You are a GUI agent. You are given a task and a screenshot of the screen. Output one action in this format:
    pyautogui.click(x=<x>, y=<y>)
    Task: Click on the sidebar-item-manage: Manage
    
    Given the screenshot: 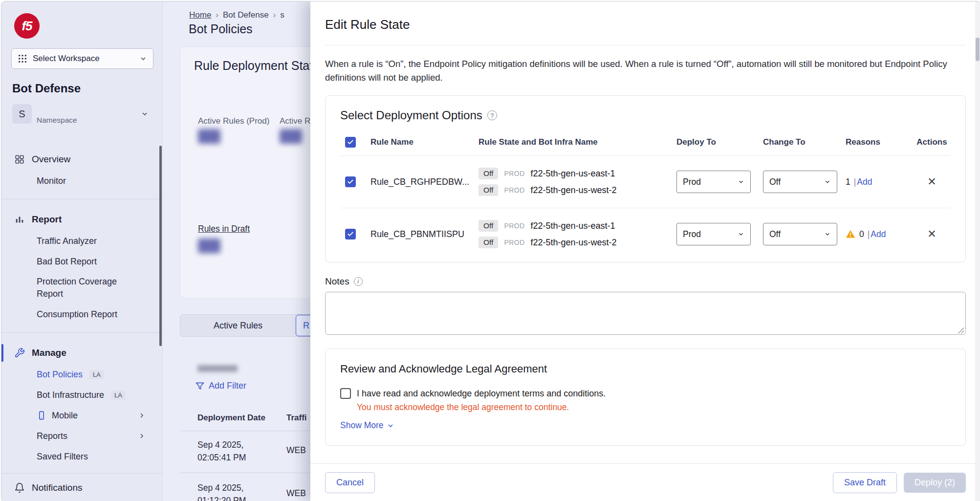 What is the action you would take?
    pyautogui.click(x=82, y=353)
    